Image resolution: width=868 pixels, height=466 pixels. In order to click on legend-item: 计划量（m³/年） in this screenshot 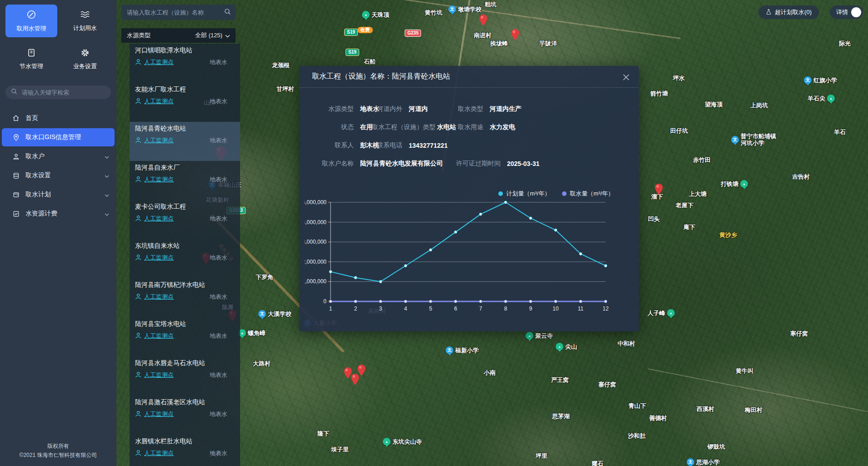, I will do `click(524, 194)`.